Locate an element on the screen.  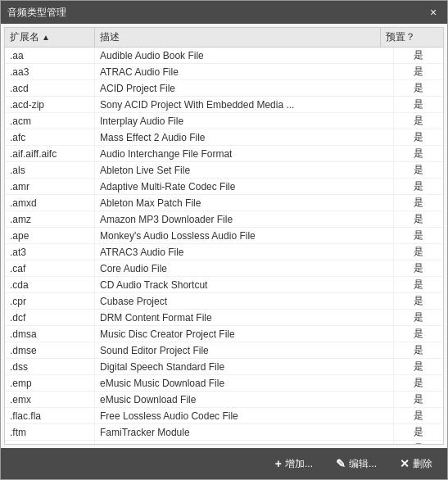
table-row: .acdACID Project File是 is located at coordinates (224, 88).